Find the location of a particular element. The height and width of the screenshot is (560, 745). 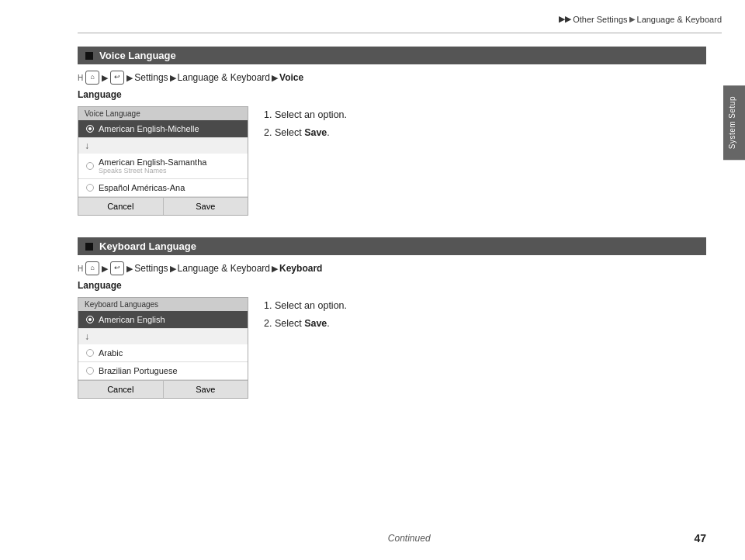

voice-step-2: 2. Select Save. is located at coordinates (306, 133).